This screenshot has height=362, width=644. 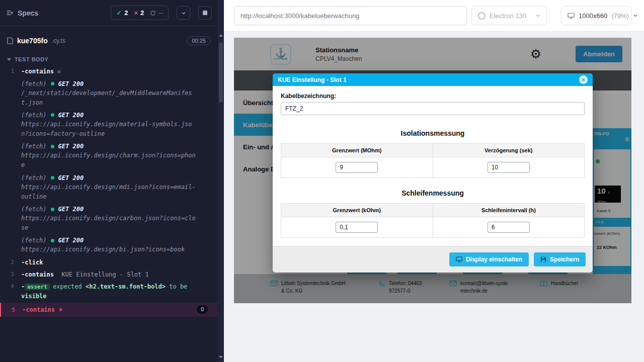 I want to click on assert-target: <h2.text-sm.font-bold>, so click(x=126, y=287).